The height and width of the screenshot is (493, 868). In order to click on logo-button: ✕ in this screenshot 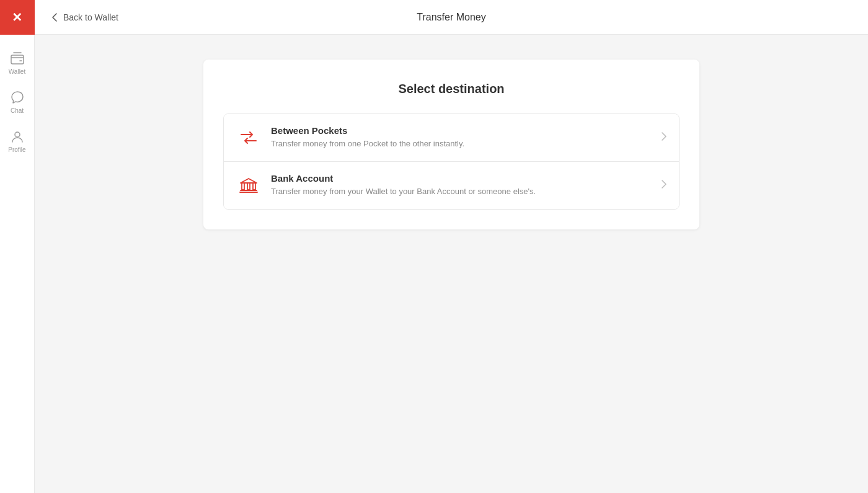, I will do `click(17, 17)`.